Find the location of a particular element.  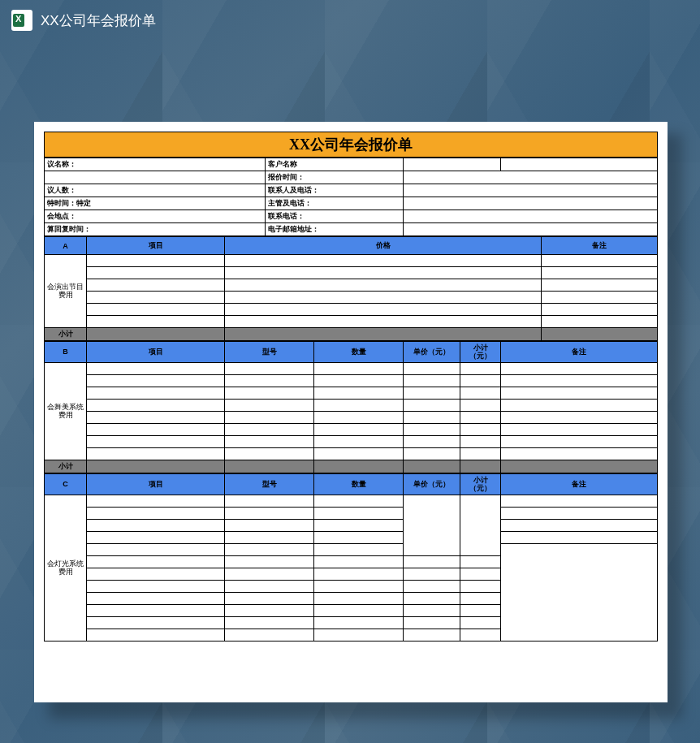

section-c-letter: C is located at coordinates (66, 485).